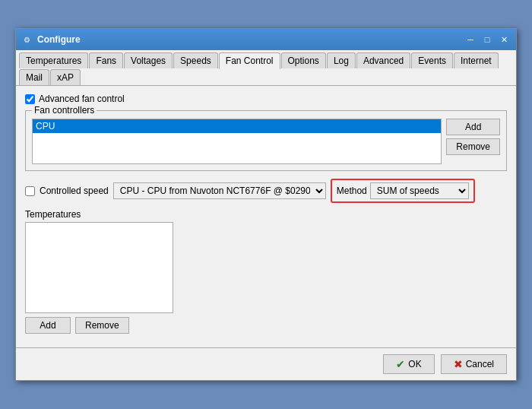  I want to click on cancel-button: ✖ Cancel, so click(474, 364).